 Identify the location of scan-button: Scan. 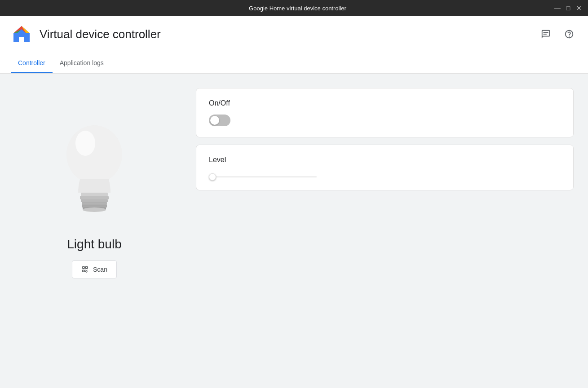
(94, 269).